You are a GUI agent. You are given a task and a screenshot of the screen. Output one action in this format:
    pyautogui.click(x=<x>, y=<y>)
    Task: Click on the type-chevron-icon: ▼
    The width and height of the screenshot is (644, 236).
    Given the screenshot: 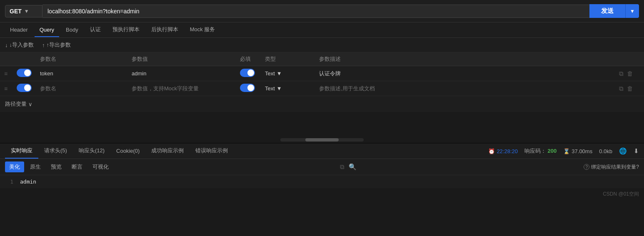 What is the action you would take?
    pyautogui.click(x=279, y=88)
    